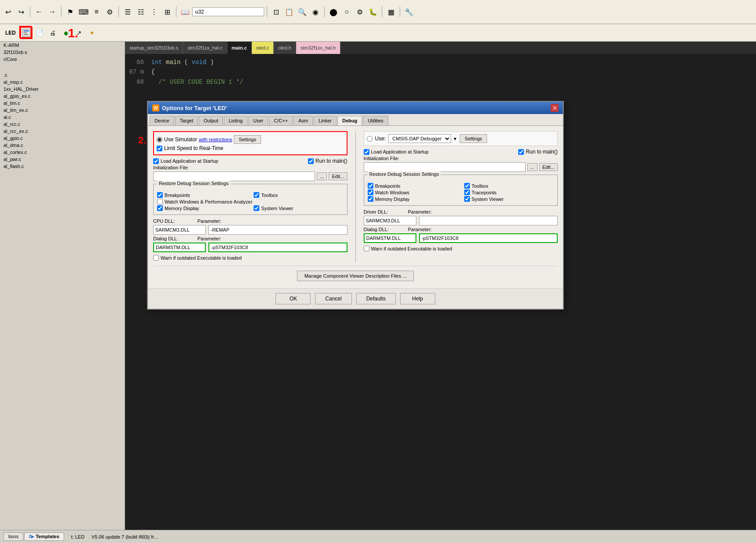 This screenshot has width=756, height=543. I want to click on run-main-check-right, so click(521, 152).